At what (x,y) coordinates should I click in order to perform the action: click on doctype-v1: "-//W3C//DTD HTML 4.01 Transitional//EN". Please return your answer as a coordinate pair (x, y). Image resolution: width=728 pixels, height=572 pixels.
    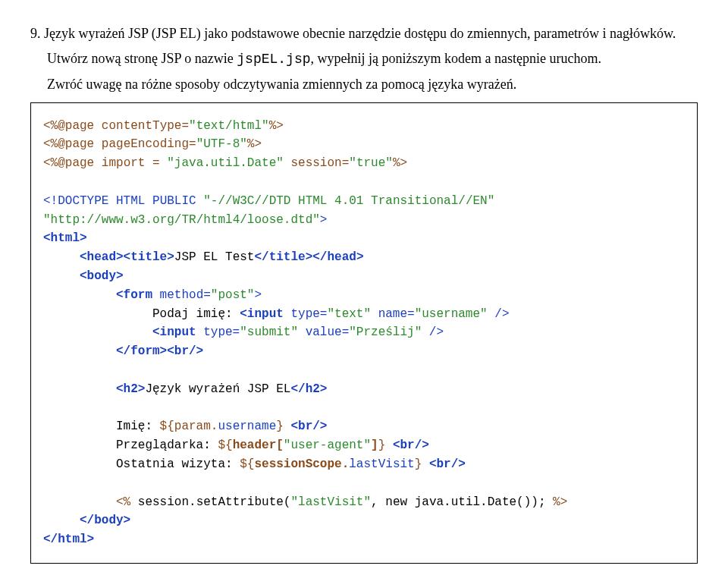
    Looking at the image, I should click on (349, 201).